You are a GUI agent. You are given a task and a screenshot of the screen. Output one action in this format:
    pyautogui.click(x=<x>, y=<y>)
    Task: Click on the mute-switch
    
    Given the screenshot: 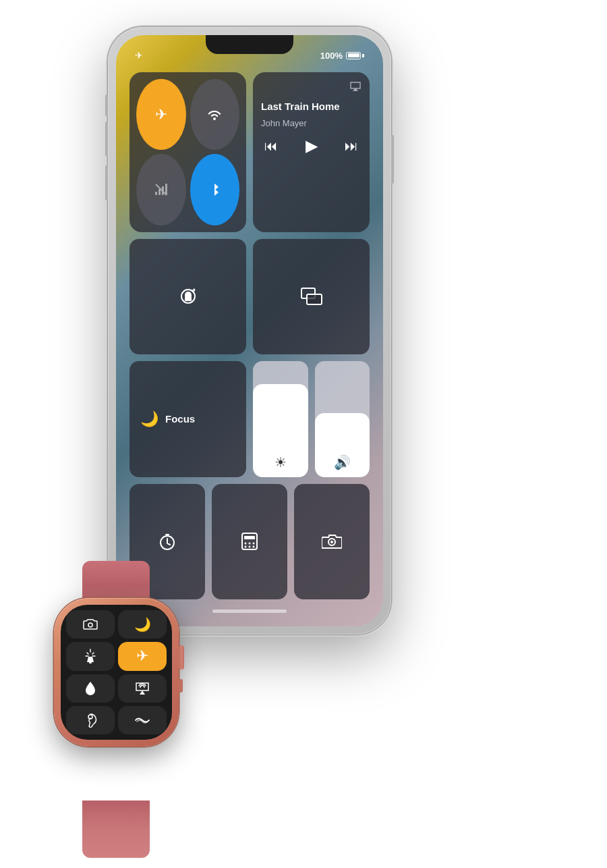 What is the action you would take?
    pyautogui.click(x=107, y=105)
    